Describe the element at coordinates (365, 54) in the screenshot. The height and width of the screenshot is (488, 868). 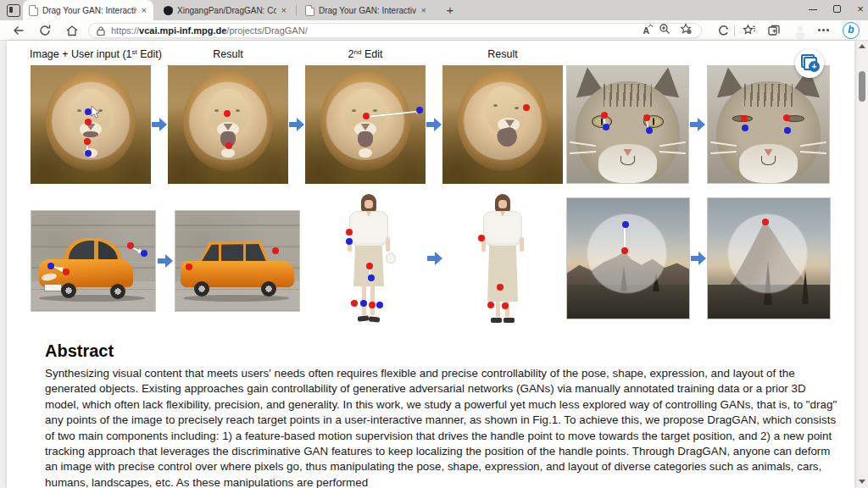
I see `figure-header-3: 2nd Edit` at that location.